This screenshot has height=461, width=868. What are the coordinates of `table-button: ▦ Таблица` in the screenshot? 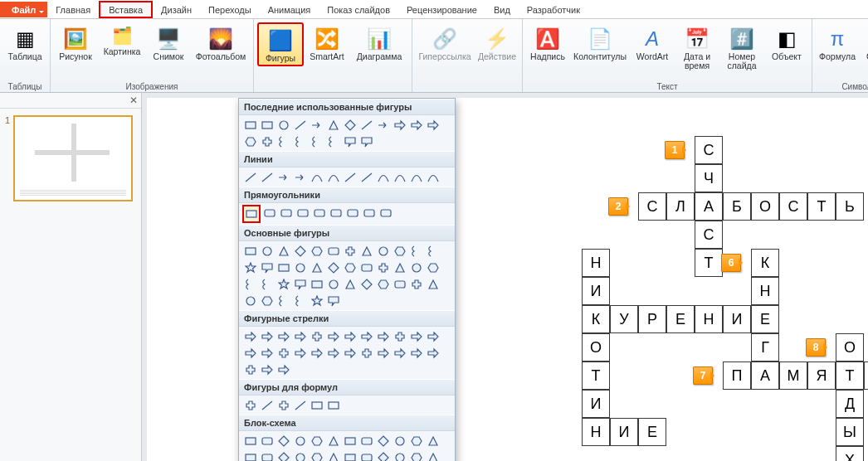 It's located at (25, 43).